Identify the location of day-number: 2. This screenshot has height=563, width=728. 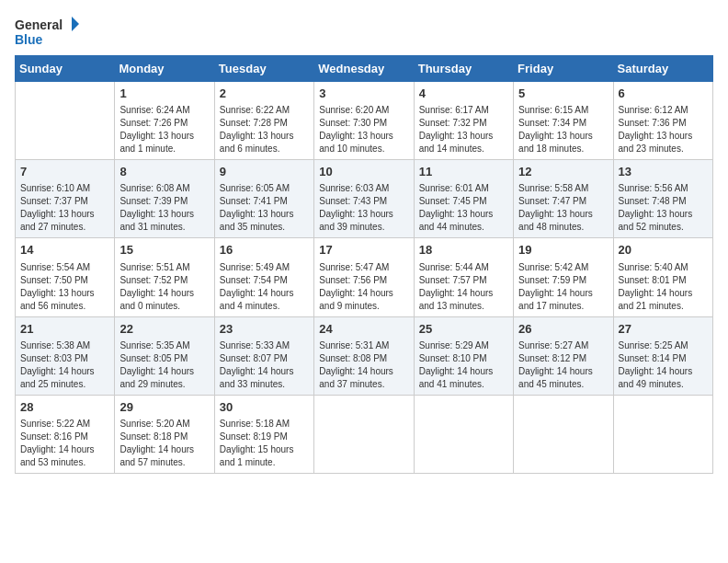
(265, 94).